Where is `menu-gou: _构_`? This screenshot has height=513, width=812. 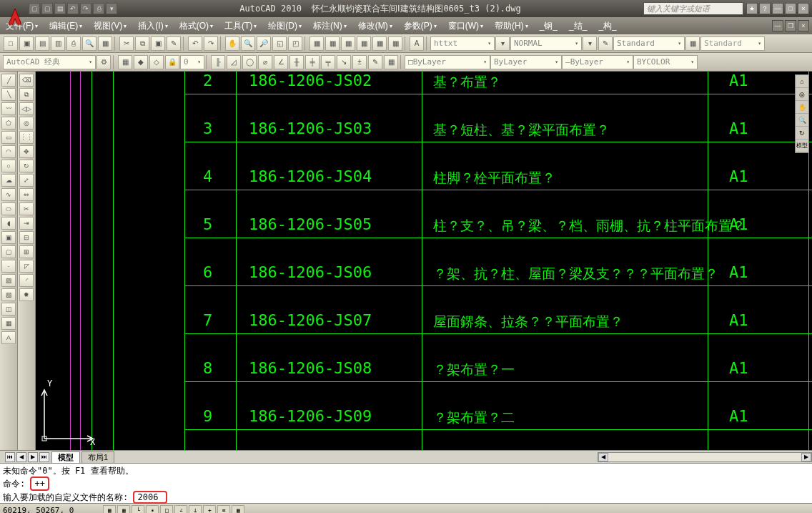
menu-gou: _构_ is located at coordinates (608, 26).